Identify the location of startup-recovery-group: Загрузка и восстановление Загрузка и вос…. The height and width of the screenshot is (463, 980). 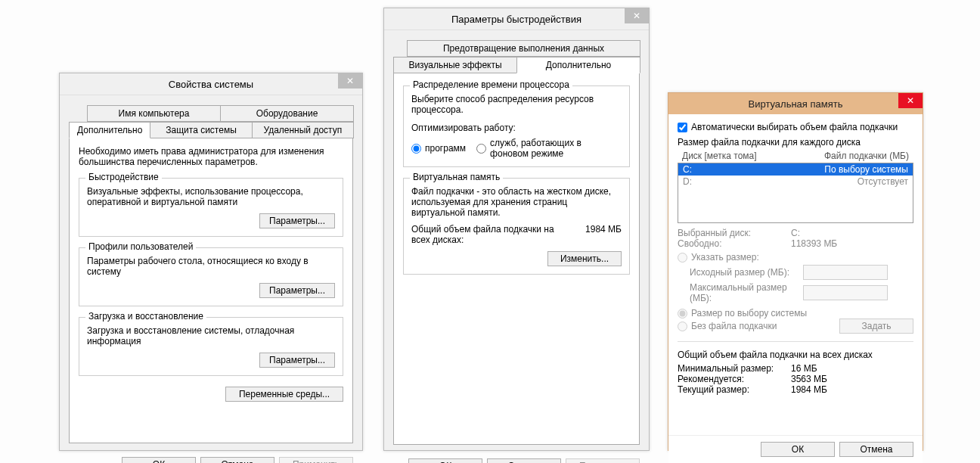
(211, 346).